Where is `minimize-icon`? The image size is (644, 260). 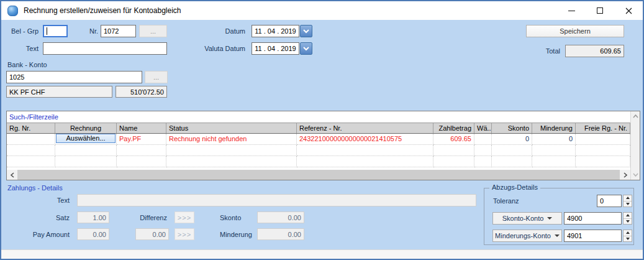 minimize-icon is located at coordinates (571, 11).